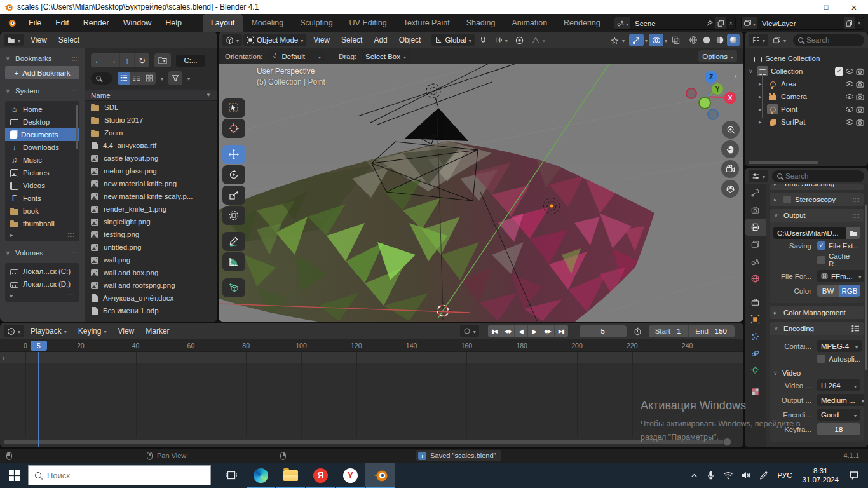 The width and height of the screenshot is (868, 488). I want to click on auto-keying-button, so click(470, 331).